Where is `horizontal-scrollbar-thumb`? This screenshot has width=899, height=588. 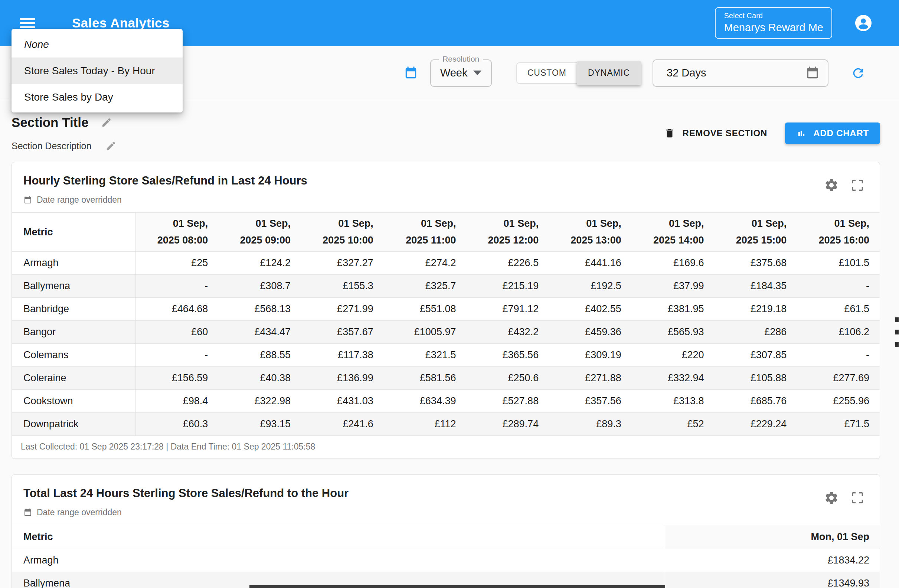 horizontal-scrollbar-thumb is located at coordinates (457, 586).